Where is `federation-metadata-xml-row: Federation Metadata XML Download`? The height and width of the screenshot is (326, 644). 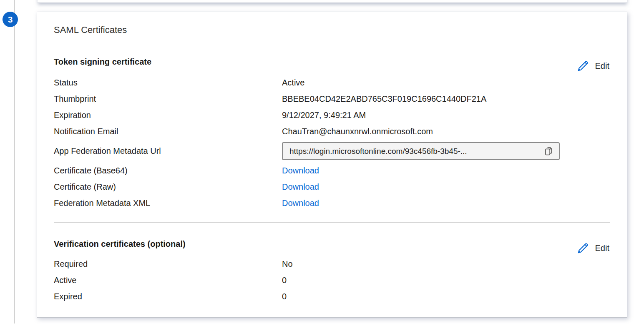 federation-metadata-xml-row: Federation Metadata XML Download is located at coordinates (332, 203).